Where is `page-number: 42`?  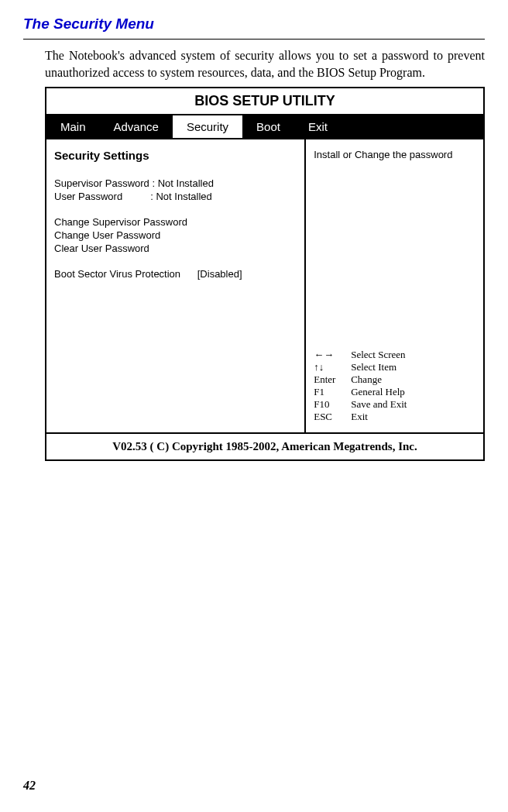 page-number: 42 is located at coordinates (29, 786).